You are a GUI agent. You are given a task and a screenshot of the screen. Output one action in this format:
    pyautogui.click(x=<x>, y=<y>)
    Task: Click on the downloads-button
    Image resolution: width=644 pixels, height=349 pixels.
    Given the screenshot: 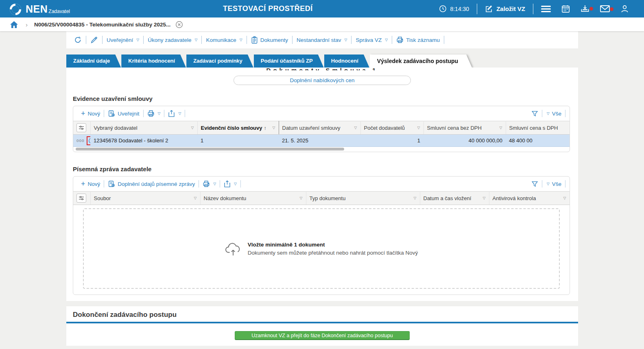 What is the action you would take?
    pyautogui.click(x=585, y=9)
    